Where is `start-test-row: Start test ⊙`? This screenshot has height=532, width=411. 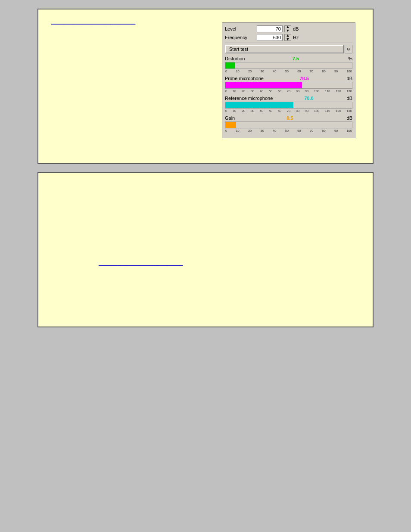
start-test-row: Start test ⊙ is located at coordinates (289, 49).